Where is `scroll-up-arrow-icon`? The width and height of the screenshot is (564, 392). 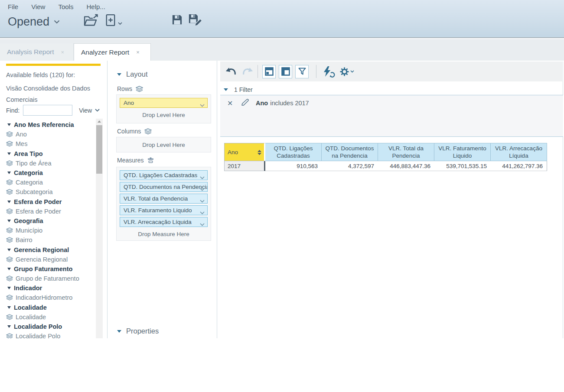
scroll-up-arrow-icon is located at coordinates (99, 121).